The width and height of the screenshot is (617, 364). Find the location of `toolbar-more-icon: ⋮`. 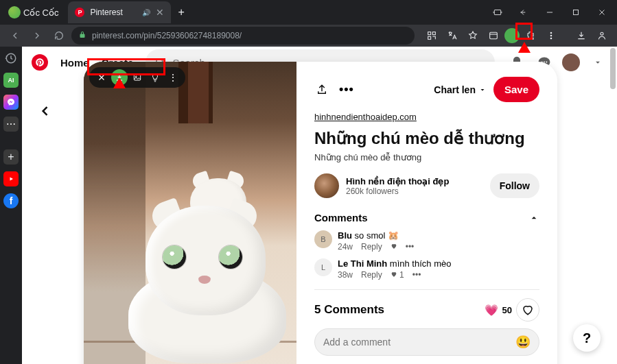

toolbar-more-icon: ⋮ is located at coordinates (173, 77).